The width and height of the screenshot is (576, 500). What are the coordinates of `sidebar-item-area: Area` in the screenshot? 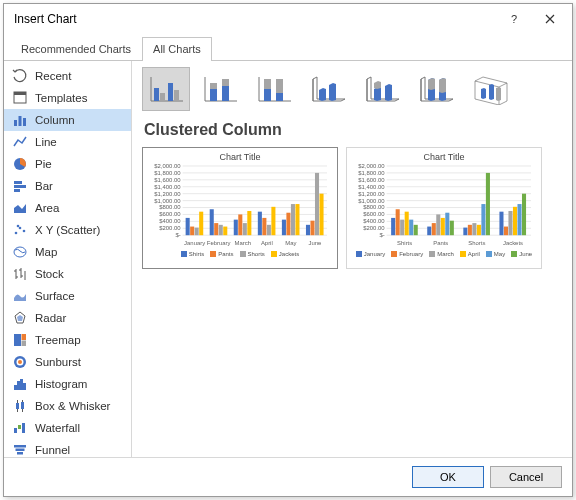 It's located at (68, 208).